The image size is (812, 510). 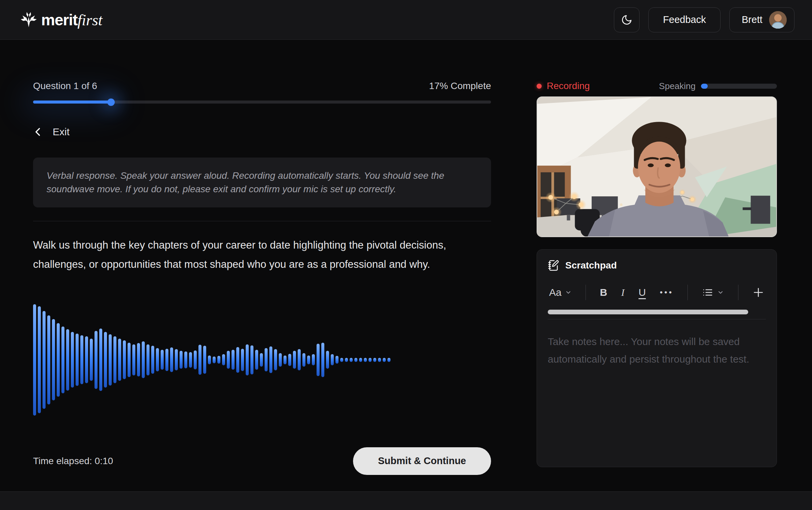 What do you see at coordinates (657, 167) in the screenshot?
I see `webcam-scene` at bounding box center [657, 167].